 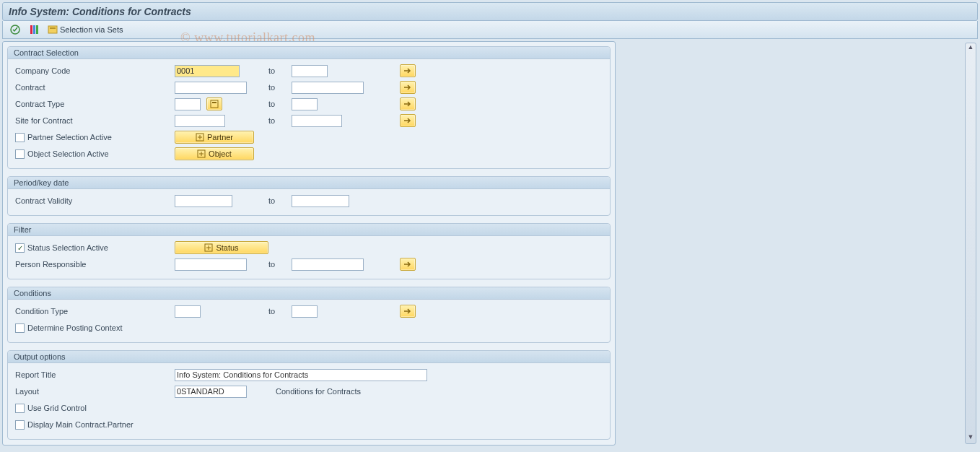 What do you see at coordinates (309, 293) in the screenshot?
I see `group-header-conditions: Conditions` at bounding box center [309, 293].